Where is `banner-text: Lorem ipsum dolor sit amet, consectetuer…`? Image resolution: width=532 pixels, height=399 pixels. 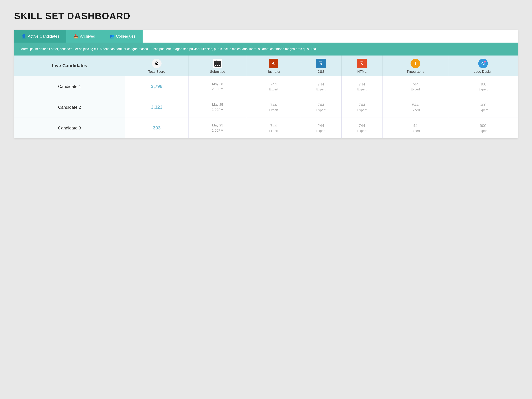 banner-text: Lorem ipsum dolor sit amet, consectetuer… is located at coordinates (168, 49).